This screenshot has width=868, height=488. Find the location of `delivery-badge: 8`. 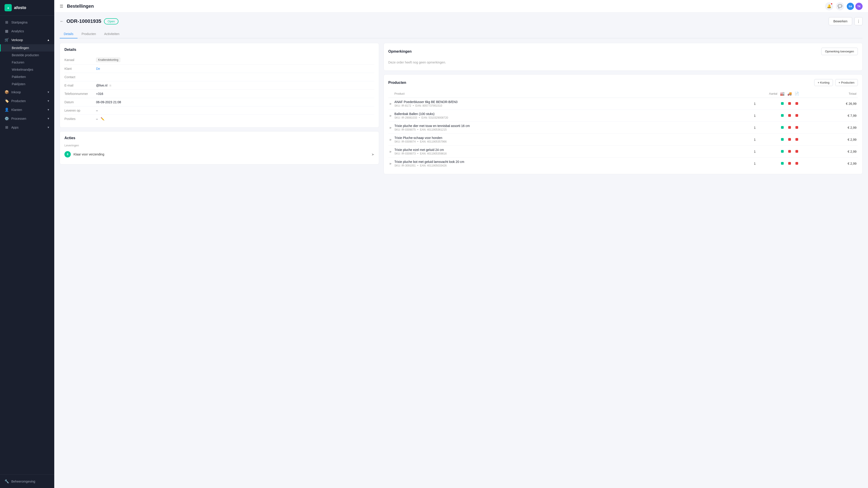

delivery-badge: 8 is located at coordinates (67, 154).